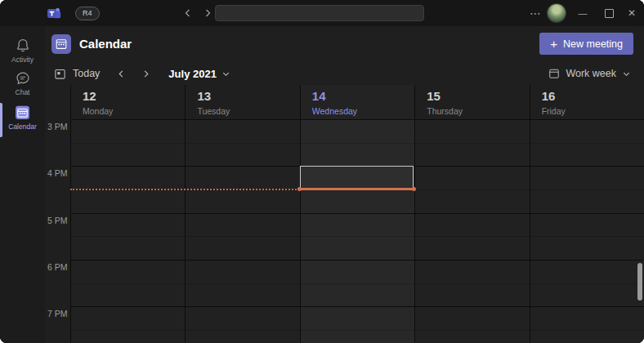 This screenshot has width=644, height=343. Describe the element at coordinates (357, 231) in the screenshot. I see `day-column-wednesday` at that location.